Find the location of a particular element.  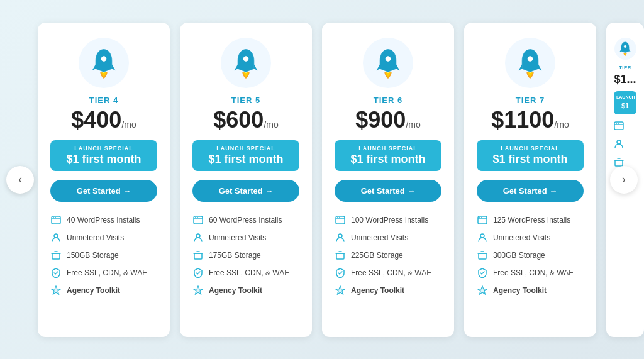

launch-price-0: $1 first month is located at coordinates (104, 160).